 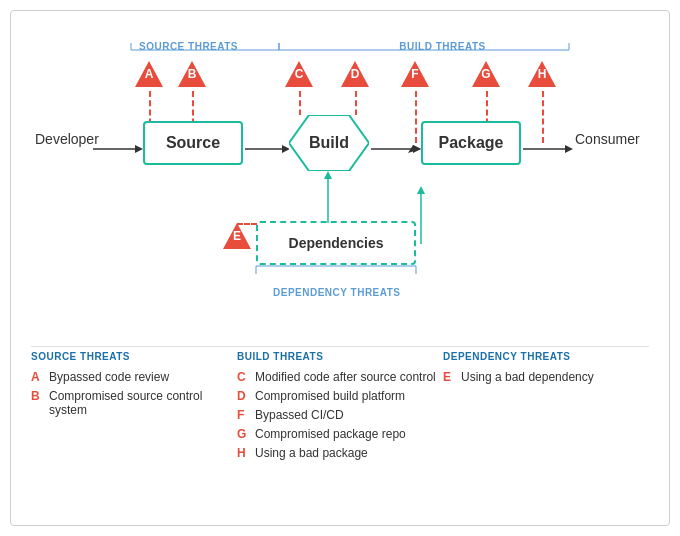 I want to click on legend-letter-a: A, so click(x=37, y=377).